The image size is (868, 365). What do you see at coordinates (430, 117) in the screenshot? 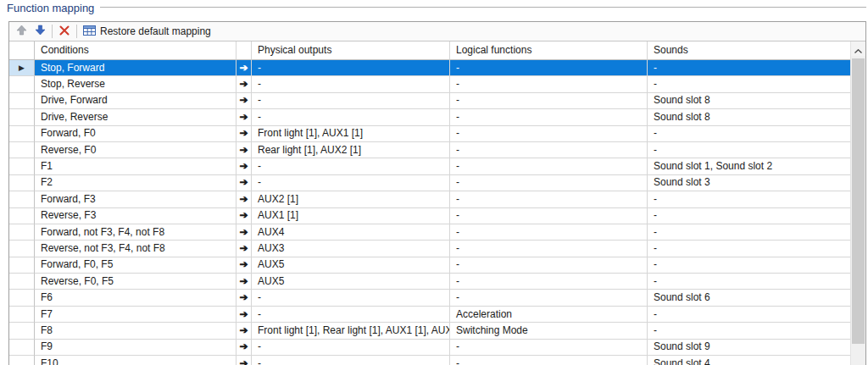
I see `table-row: Drive, Reverse ➔ - - Sound slot 8` at bounding box center [430, 117].